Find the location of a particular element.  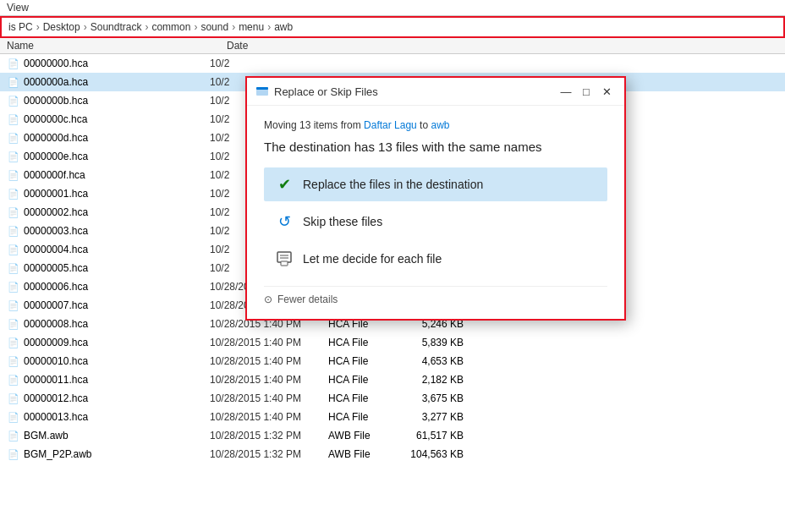

subtitle-to: to is located at coordinates (424, 125).